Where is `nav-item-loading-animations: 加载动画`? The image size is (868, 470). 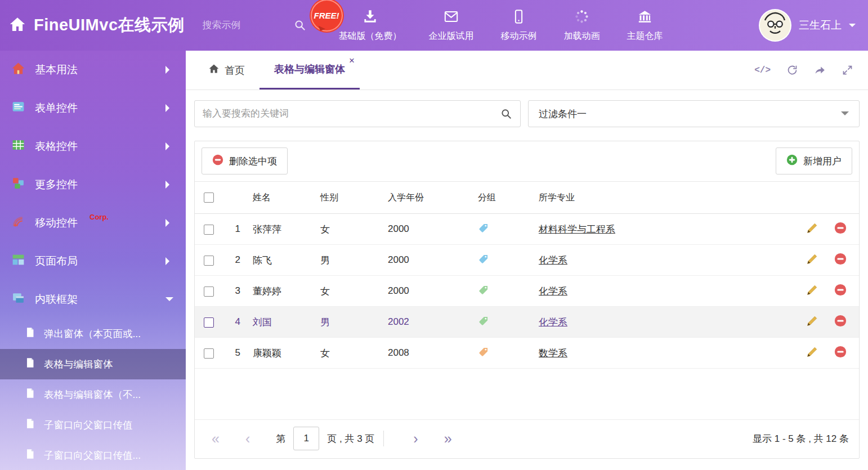 nav-item-loading-animations: 加载动画 is located at coordinates (582, 26).